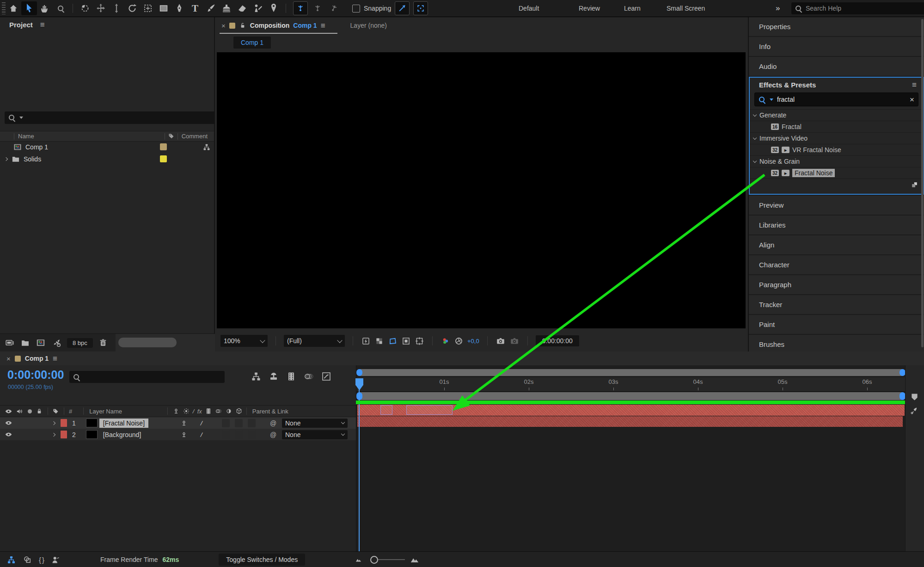 This screenshot has width=924, height=567. I want to click on composition-mini-flowchart-icon, so click(256, 376).